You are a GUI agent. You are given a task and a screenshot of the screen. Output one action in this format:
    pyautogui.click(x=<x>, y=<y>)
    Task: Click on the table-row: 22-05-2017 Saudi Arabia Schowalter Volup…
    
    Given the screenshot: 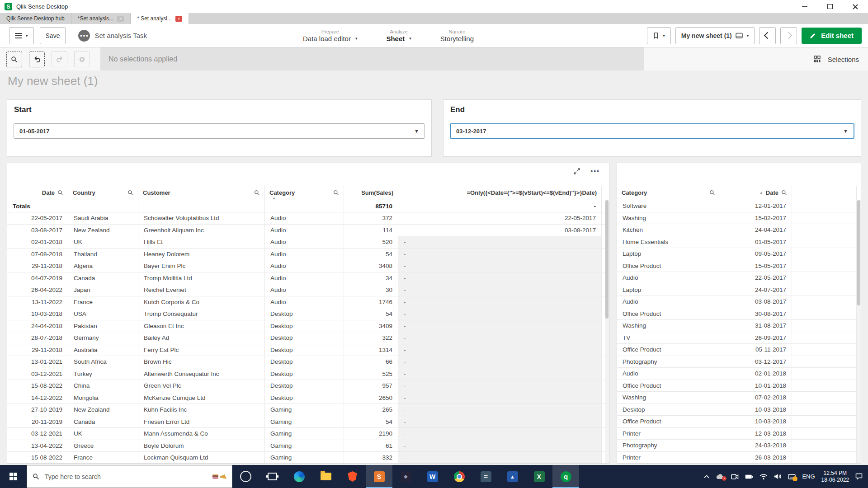 What is the action you would take?
    pyautogui.click(x=308, y=219)
    